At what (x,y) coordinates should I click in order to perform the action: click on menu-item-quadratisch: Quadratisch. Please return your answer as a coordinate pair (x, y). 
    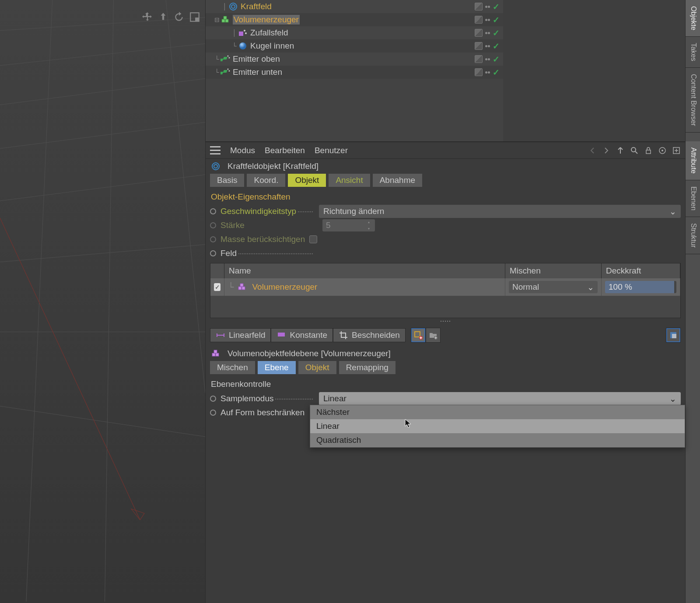
    Looking at the image, I should click on (497, 440).